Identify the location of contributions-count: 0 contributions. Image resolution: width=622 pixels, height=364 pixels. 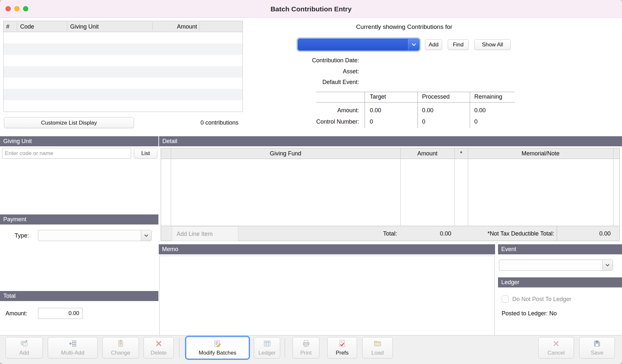
(219, 123).